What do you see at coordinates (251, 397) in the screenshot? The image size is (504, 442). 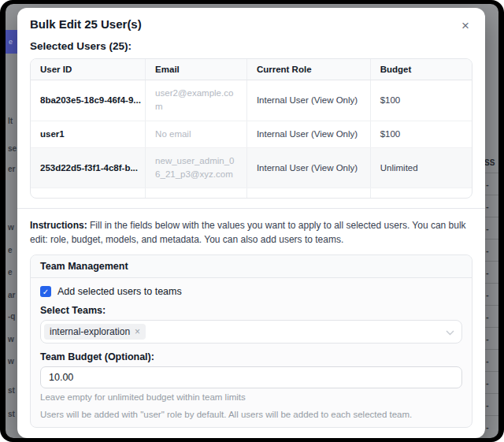 I see `budget-helper-text: Leave empty for unlimited budget within …` at bounding box center [251, 397].